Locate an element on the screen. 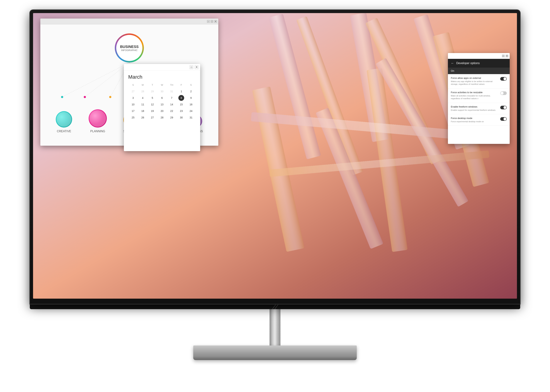 This screenshot has width=550, height=392. monitor-bottom-bar: ╱╱ is located at coordinates (275, 307).